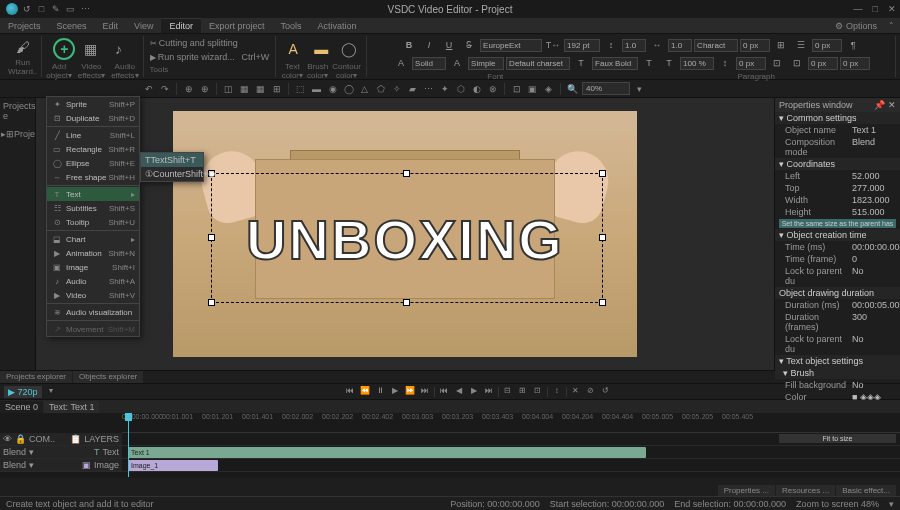 This screenshot has width=900, height=510. I want to click on pause-icon: ⏸, so click(380, 392).